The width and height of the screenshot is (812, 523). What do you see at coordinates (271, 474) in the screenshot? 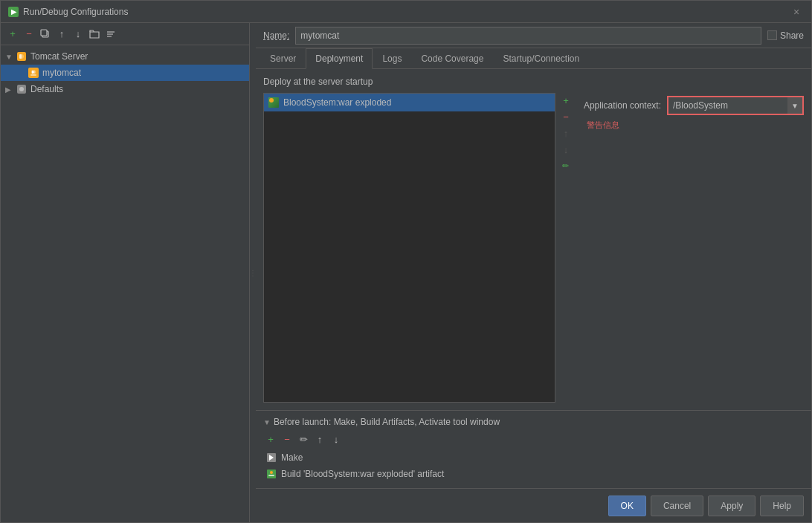
I see `build-icon` at bounding box center [271, 474].